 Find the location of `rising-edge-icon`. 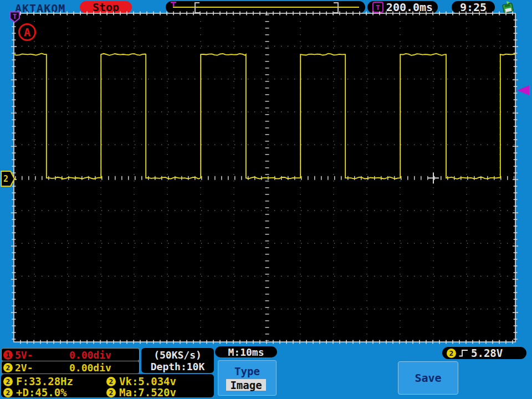

rising-edge-icon is located at coordinates (463, 353).